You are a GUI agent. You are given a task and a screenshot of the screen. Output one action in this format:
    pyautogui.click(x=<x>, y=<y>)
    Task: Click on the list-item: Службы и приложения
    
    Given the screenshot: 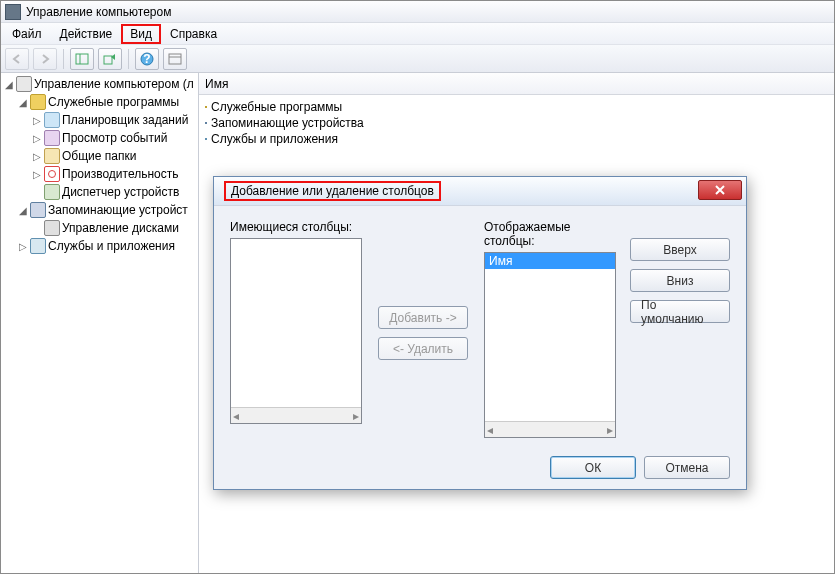 What is the action you would take?
    pyautogui.click(x=516, y=139)
    